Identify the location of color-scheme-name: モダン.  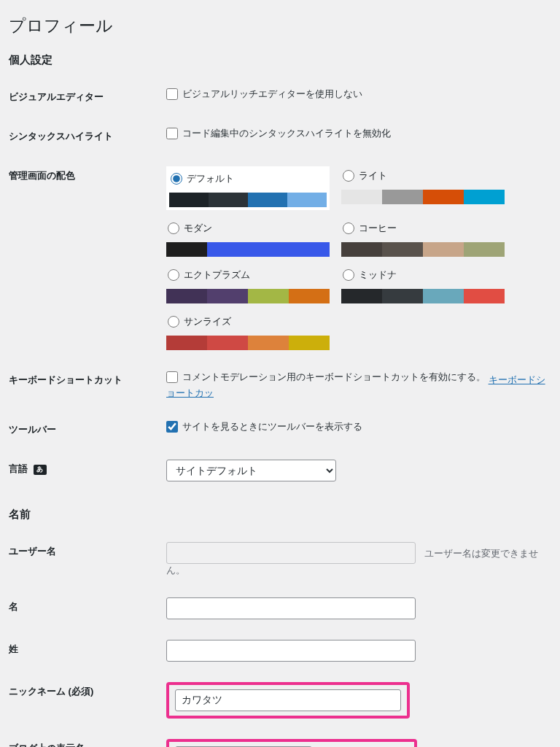
(198, 228).